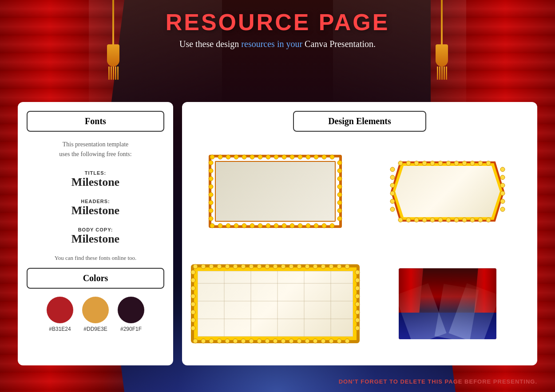 This screenshot has width=555, height=392. Describe the element at coordinates (360, 122) in the screenshot. I see `design-elements-header: Design Elements` at that location.